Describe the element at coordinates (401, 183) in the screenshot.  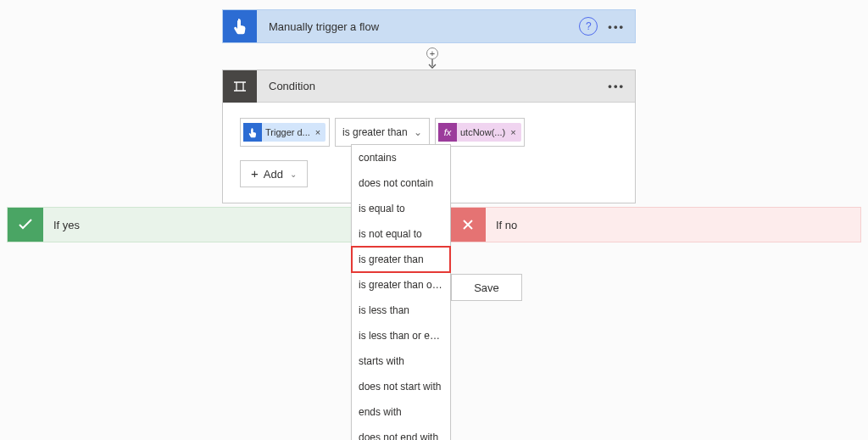
I see `operator-option: does not contain` at that location.